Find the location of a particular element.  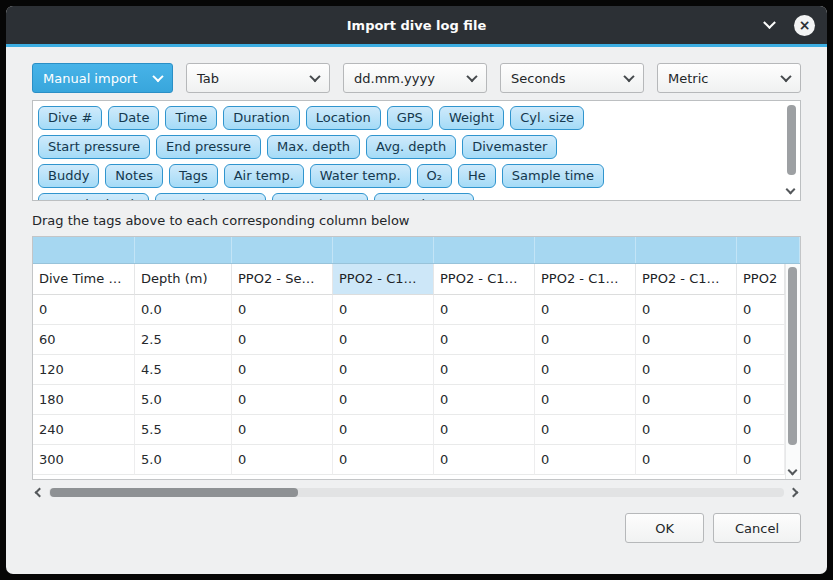

drag-tag-water-temp: Water temp. is located at coordinates (360, 176).